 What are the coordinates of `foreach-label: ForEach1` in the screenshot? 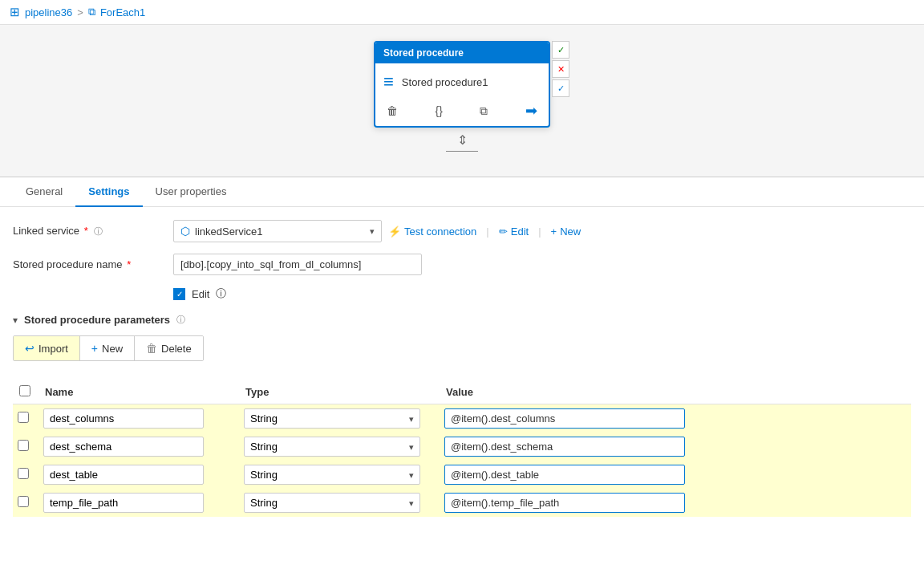 It's located at (123, 13).